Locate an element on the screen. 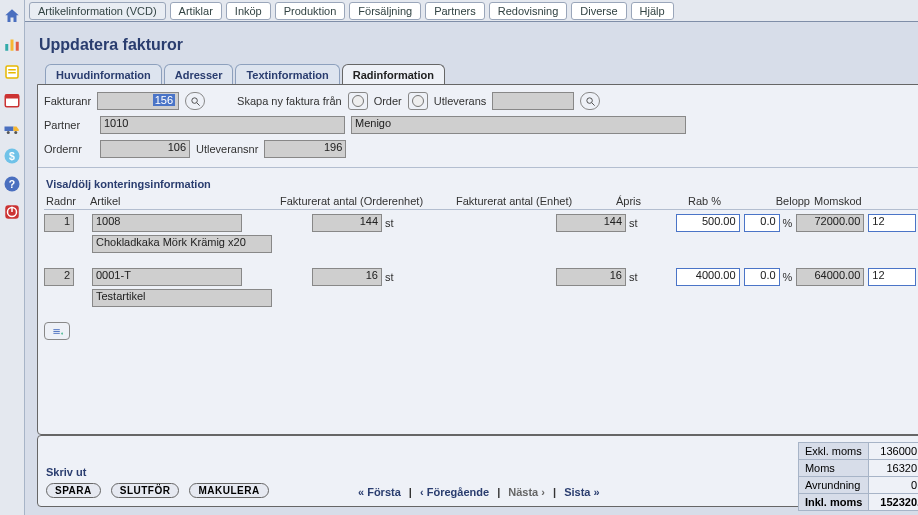 This screenshot has height=515, width=918. artikel-input: 0001-T is located at coordinates (167, 277).